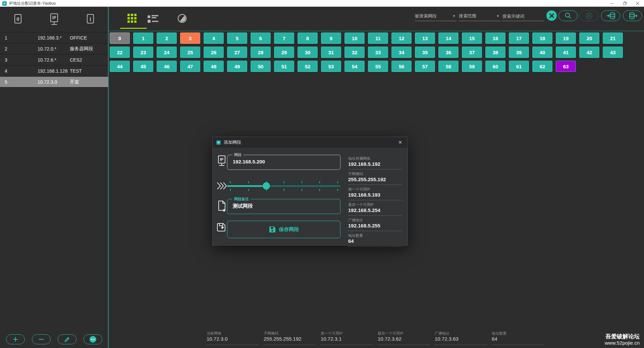 The height and width of the screenshot is (348, 644). Describe the element at coordinates (143, 66) in the screenshot. I see `ip-cell: 45` at that location.